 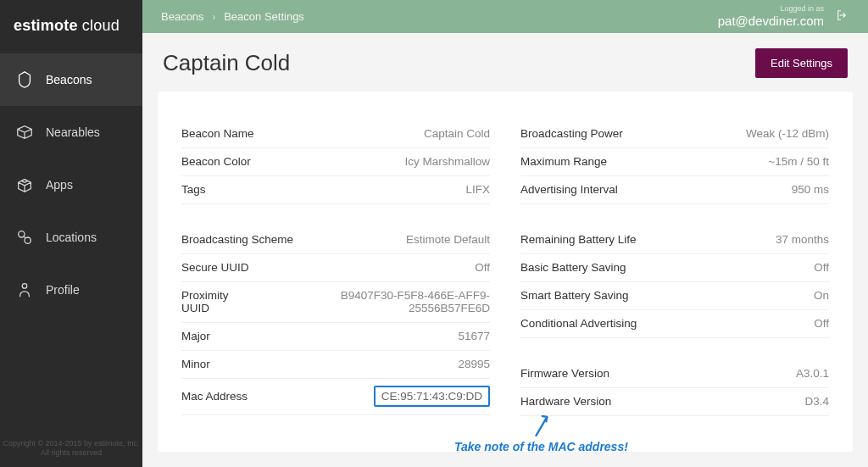 I want to click on sidebar-item-locations: Locations, so click(x=71, y=237).